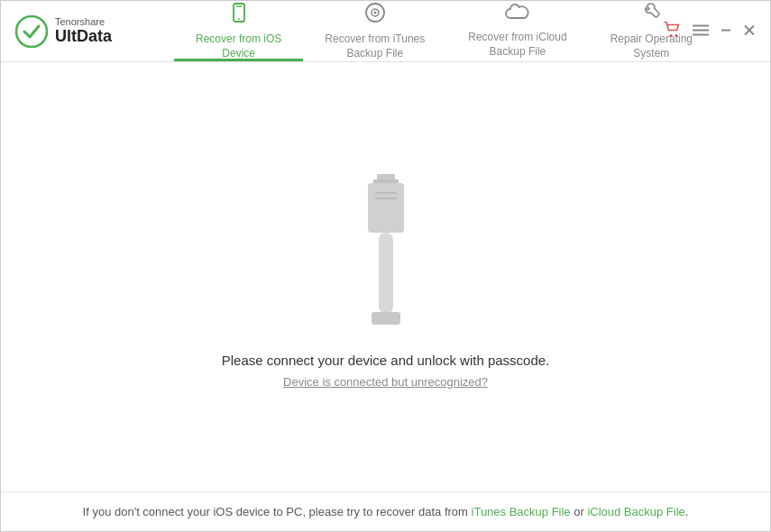  I want to click on nav-tabs: Recover from iOS Device Recover from iTu…, so click(444, 31).